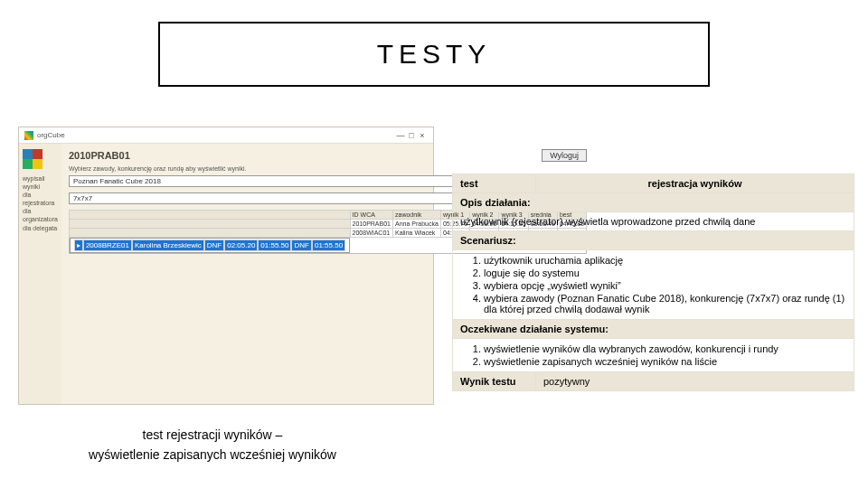  I want to click on instruction-text: Wybierz zawody, konkurencję oraz rundę a…, so click(327, 168).